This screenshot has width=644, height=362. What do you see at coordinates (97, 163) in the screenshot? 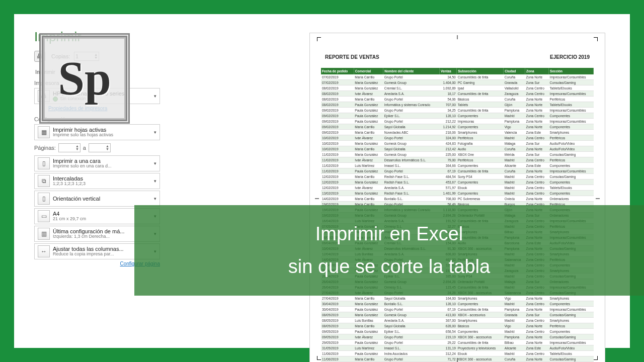
I see `duplex-selector: ▯ Imprimir a una caraImprime solo en una…` at bounding box center [97, 163].